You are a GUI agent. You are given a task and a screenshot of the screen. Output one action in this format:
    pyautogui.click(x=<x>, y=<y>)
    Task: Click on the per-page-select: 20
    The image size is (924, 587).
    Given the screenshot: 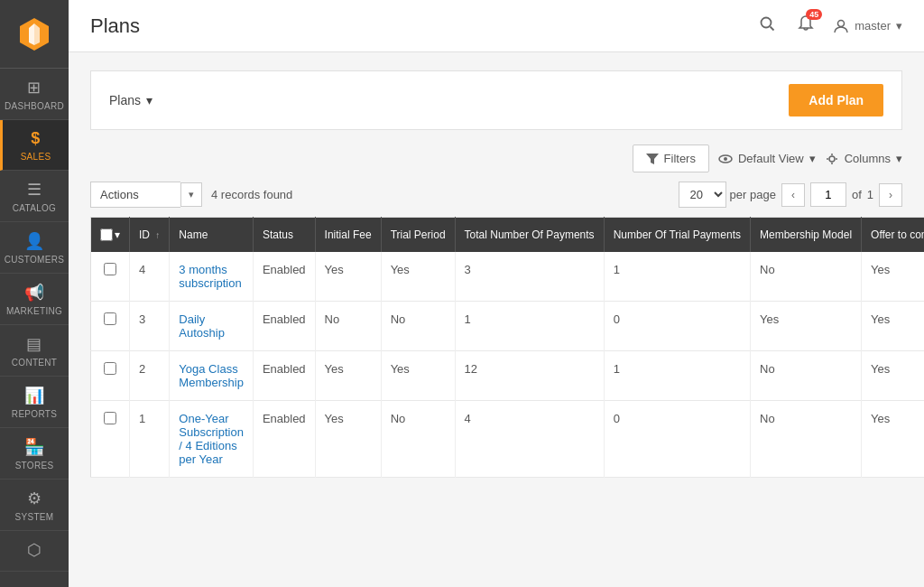 What is the action you would take?
    pyautogui.click(x=702, y=195)
    